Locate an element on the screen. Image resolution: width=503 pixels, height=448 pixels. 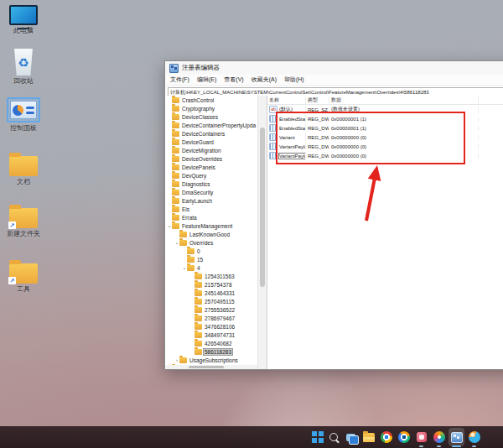
tree-item-label: 215754378 is located at coordinates (218, 285).